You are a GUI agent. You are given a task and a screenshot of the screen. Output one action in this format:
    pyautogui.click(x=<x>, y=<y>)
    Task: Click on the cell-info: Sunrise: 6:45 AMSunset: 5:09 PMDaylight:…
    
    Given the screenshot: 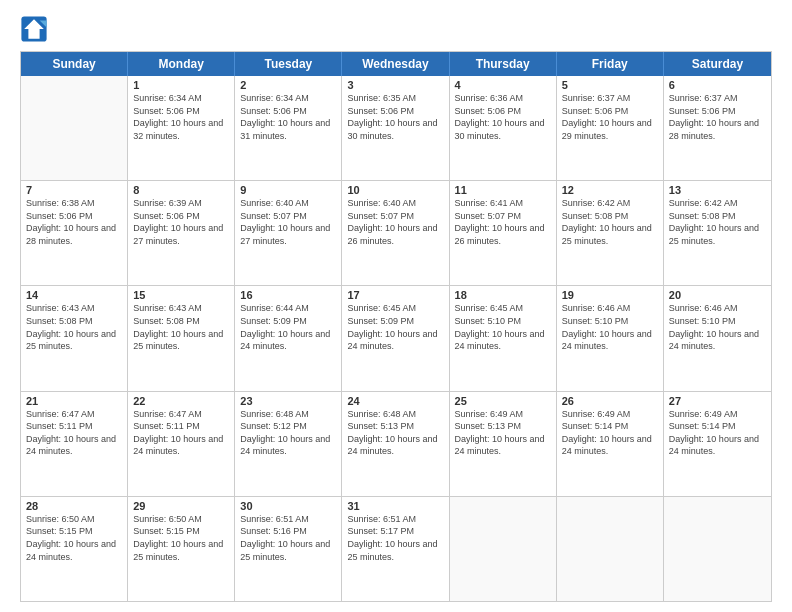 What is the action you would take?
    pyautogui.click(x=395, y=327)
    